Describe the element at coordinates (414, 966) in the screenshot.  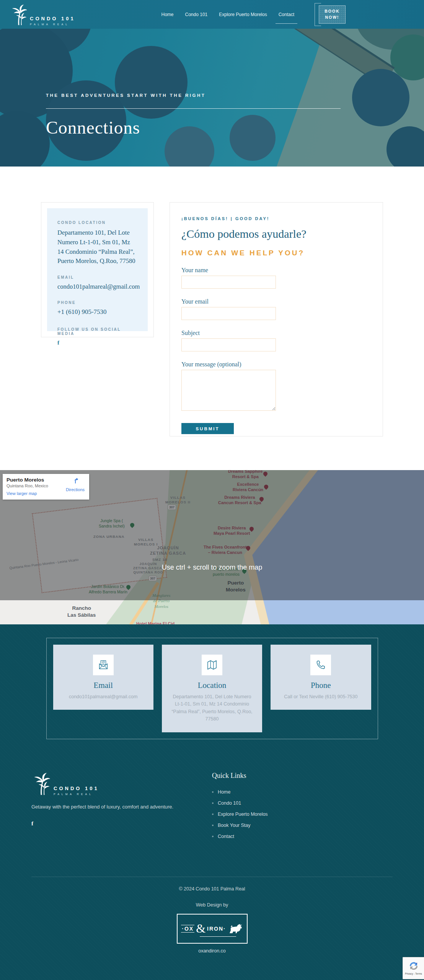
I see `recaptcha-icon` at that location.